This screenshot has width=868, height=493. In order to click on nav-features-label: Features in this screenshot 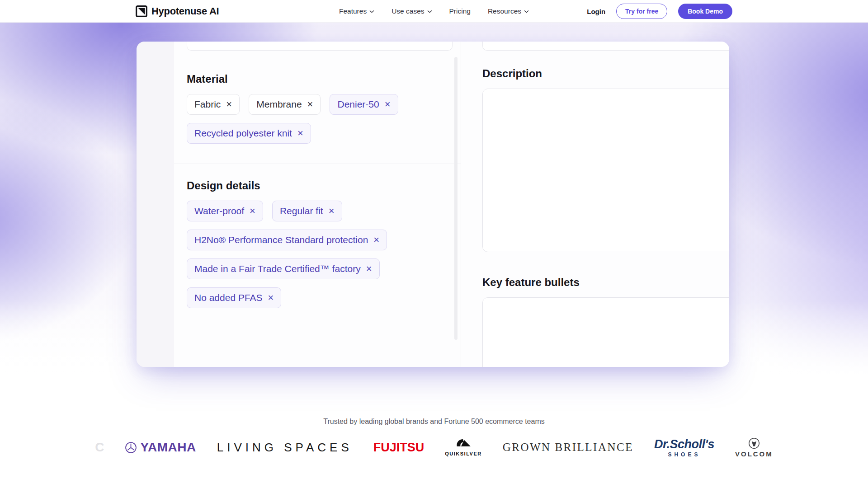, I will do `click(353, 11)`.